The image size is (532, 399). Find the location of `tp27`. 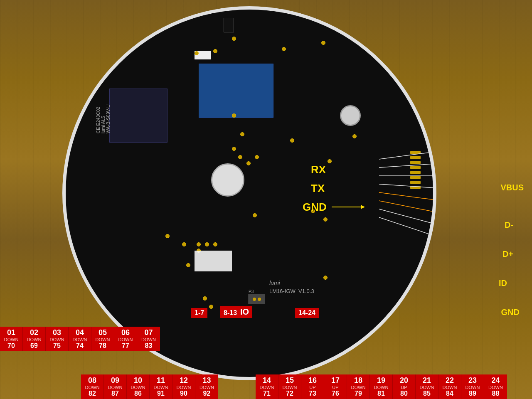

tp27 is located at coordinates (215, 51).